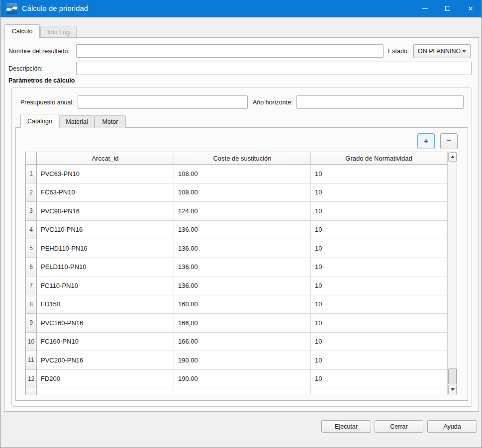 The image size is (482, 448). I want to click on coste-cell: 160.00, so click(243, 305).